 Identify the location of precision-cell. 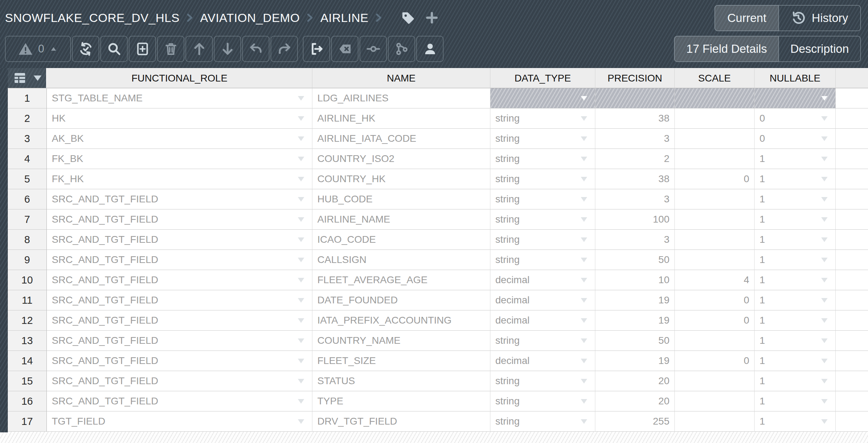
(635, 99).